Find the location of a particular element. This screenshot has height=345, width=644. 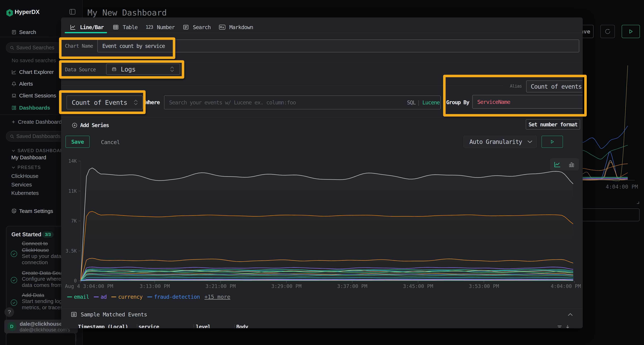

section-label: PRESETS is located at coordinates (29, 167).